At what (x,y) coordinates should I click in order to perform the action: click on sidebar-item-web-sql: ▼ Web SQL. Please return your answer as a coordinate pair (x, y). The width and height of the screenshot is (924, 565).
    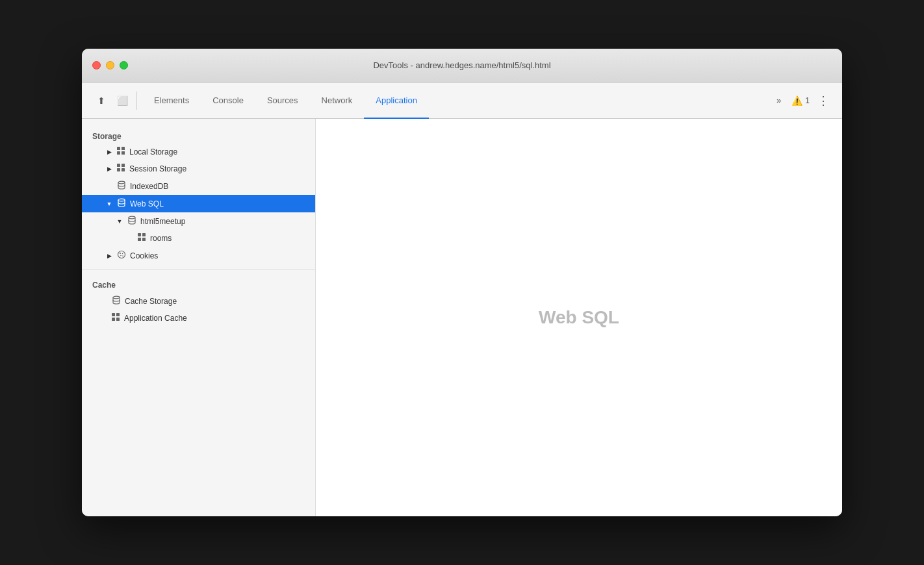
    Looking at the image, I should click on (199, 204).